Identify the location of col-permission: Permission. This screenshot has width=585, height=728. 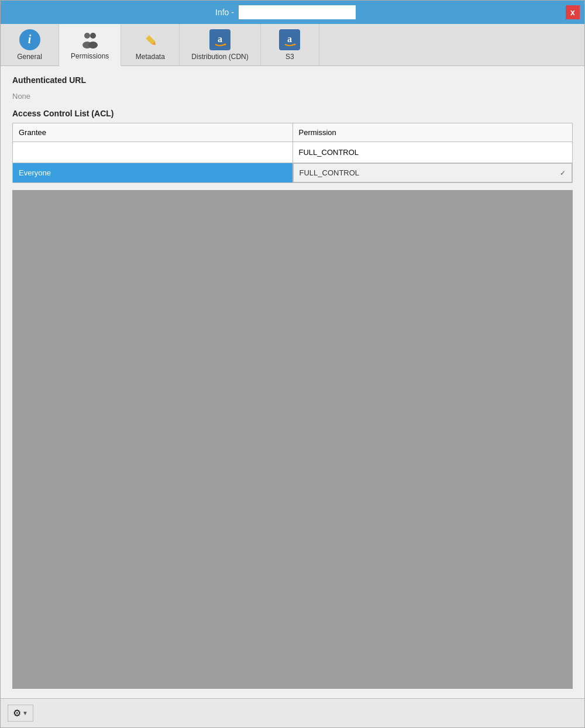
(433, 133).